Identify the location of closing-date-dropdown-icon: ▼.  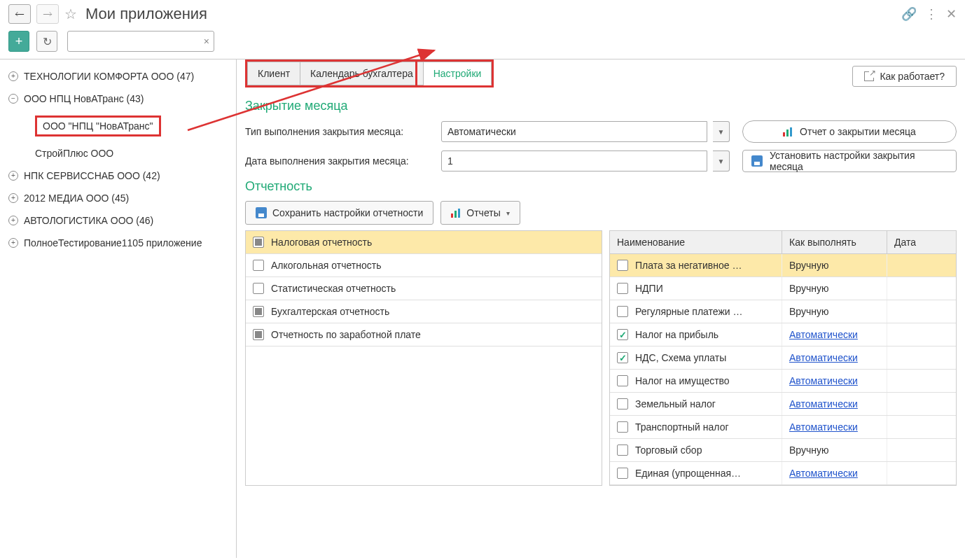
(721, 161).